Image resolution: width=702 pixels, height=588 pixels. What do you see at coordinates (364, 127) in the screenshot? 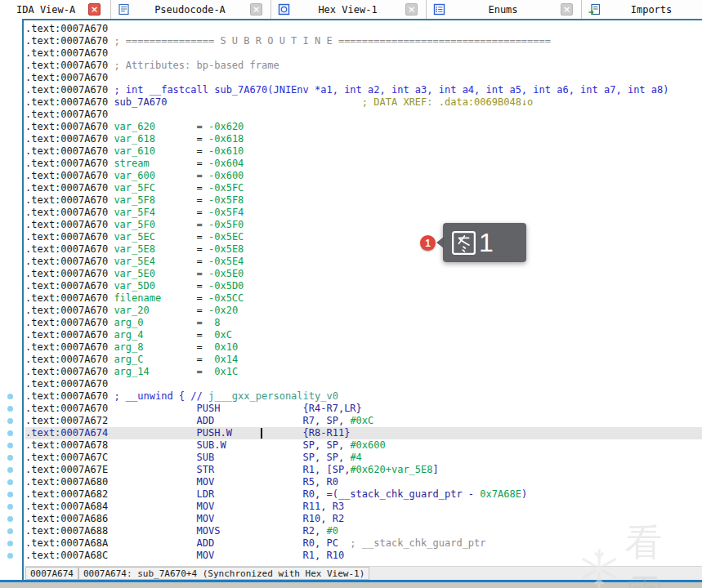
I see `code-line: .text:0007A670 var_620 = -0x620` at bounding box center [364, 127].